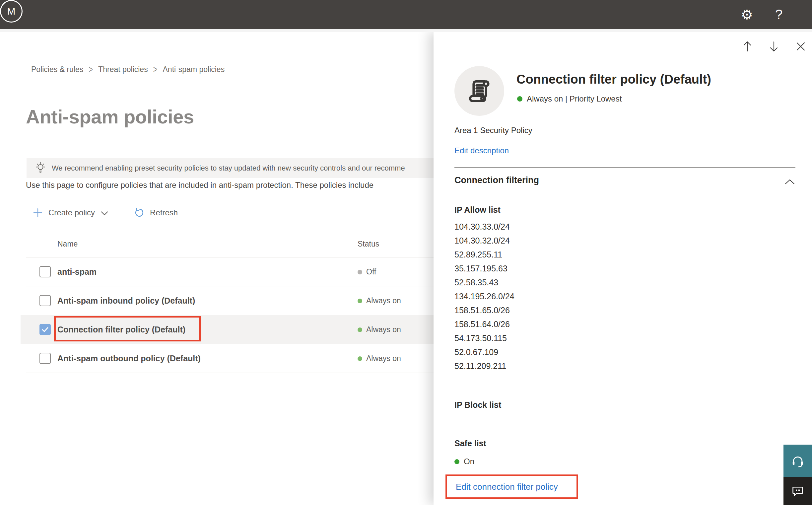  What do you see at coordinates (512, 487) in the screenshot?
I see `annotation-highlight-box: Edit connection filter policy` at bounding box center [512, 487].